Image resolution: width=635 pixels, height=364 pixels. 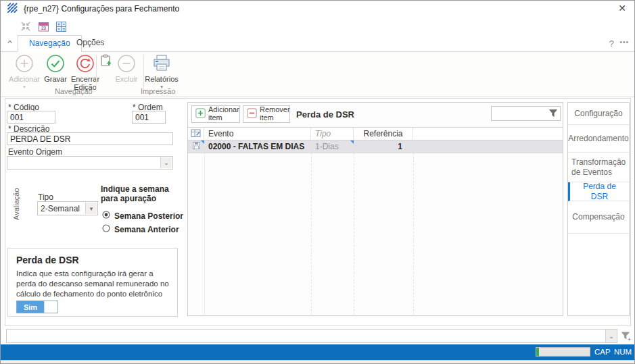 I want to click on ribbon-separator, so click(x=96, y=73).